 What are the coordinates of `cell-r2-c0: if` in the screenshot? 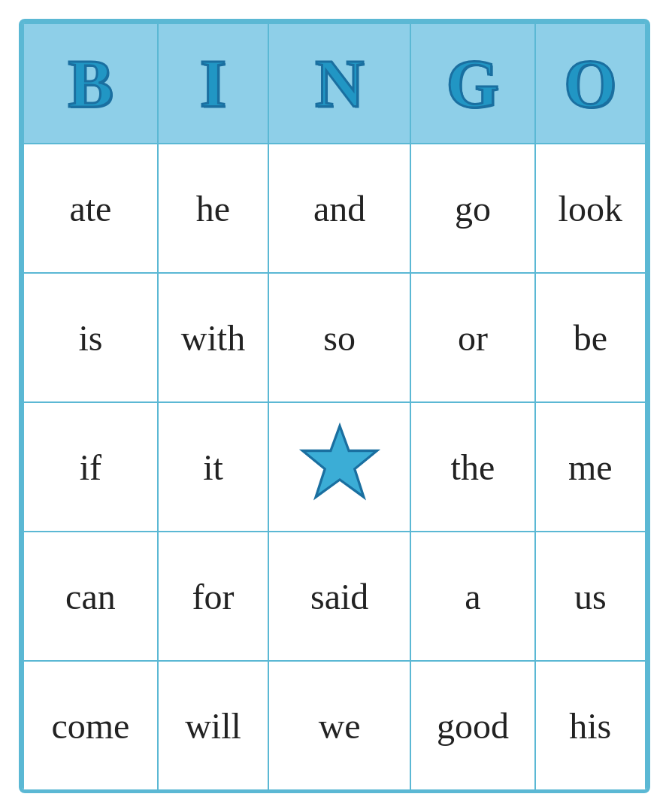 It's located at (90, 467).